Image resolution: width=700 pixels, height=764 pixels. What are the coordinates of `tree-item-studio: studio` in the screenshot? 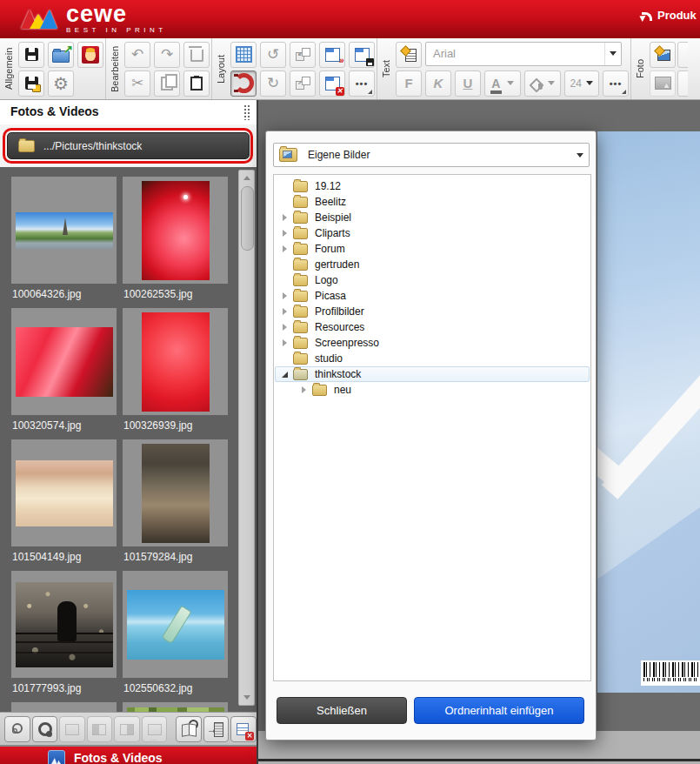 It's located at (432, 359).